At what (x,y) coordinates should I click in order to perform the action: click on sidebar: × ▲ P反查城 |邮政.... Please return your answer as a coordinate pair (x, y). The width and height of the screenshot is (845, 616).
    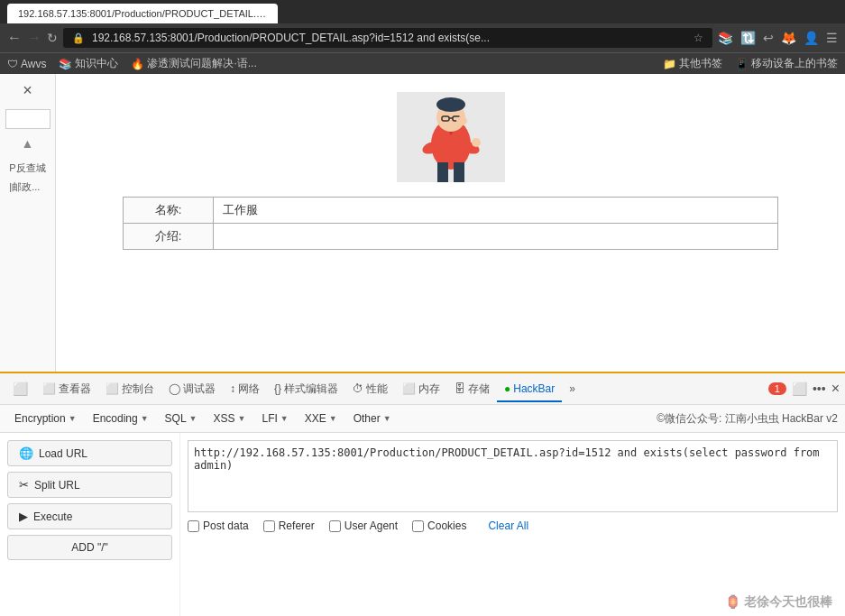
    Looking at the image, I should click on (28, 223).